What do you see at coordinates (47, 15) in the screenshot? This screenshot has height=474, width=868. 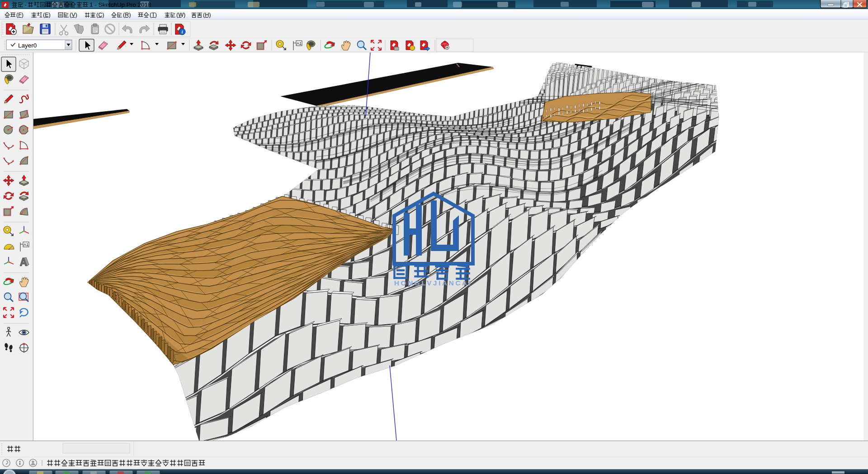 I see `svg-text: (E)` at bounding box center [47, 15].